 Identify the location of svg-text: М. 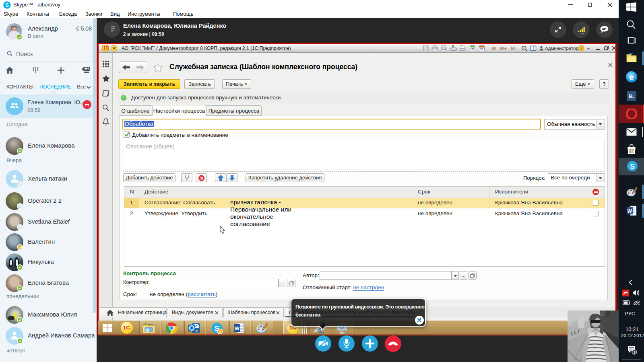
(494, 49).